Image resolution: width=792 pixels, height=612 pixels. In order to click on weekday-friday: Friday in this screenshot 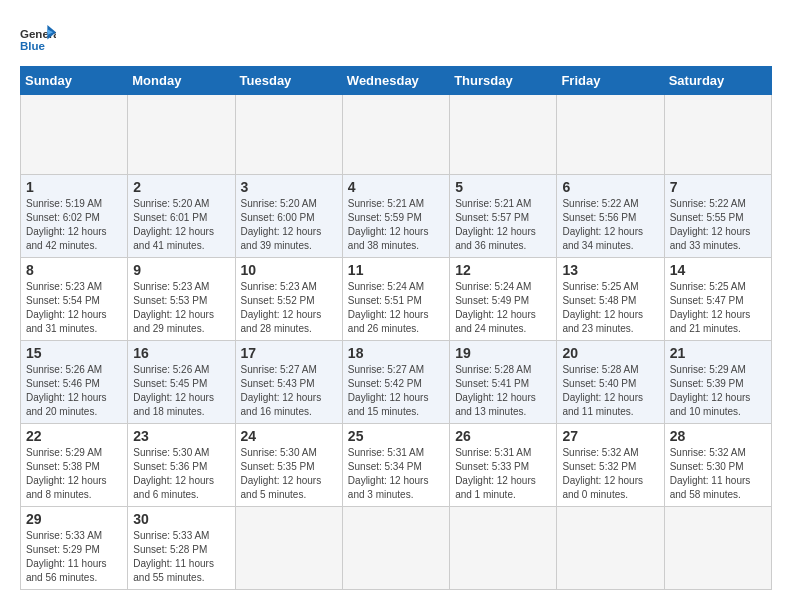, I will do `click(610, 81)`.